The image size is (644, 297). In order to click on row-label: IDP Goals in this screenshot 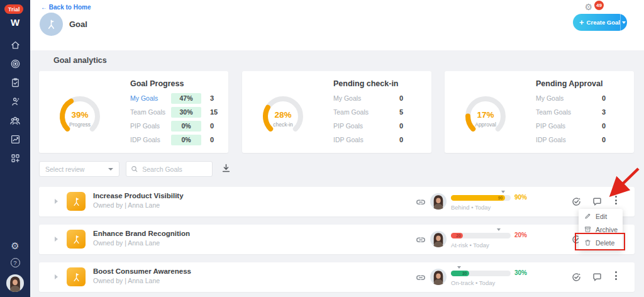, I will do `click(366, 140)`.